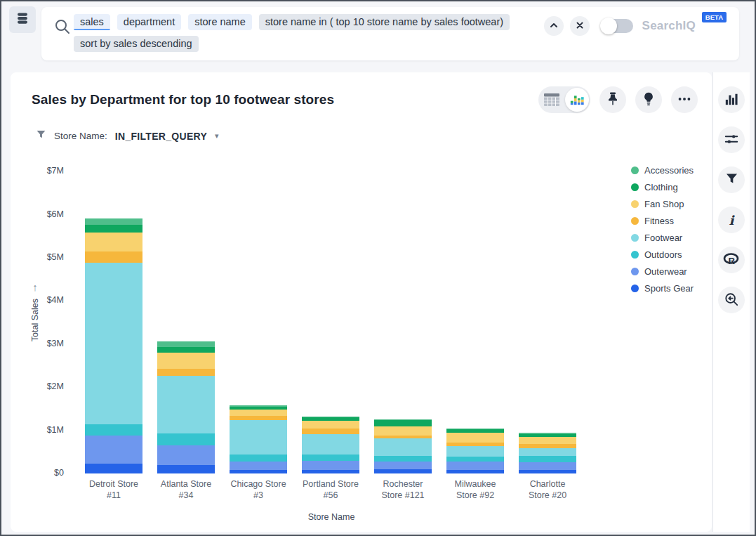 The height and width of the screenshot is (536, 756). What do you see at coordinates (385, 22) in the screenshot?
I see `search-token: store name in ( top 10 store name by sal…` at bounding box center [385, 22].